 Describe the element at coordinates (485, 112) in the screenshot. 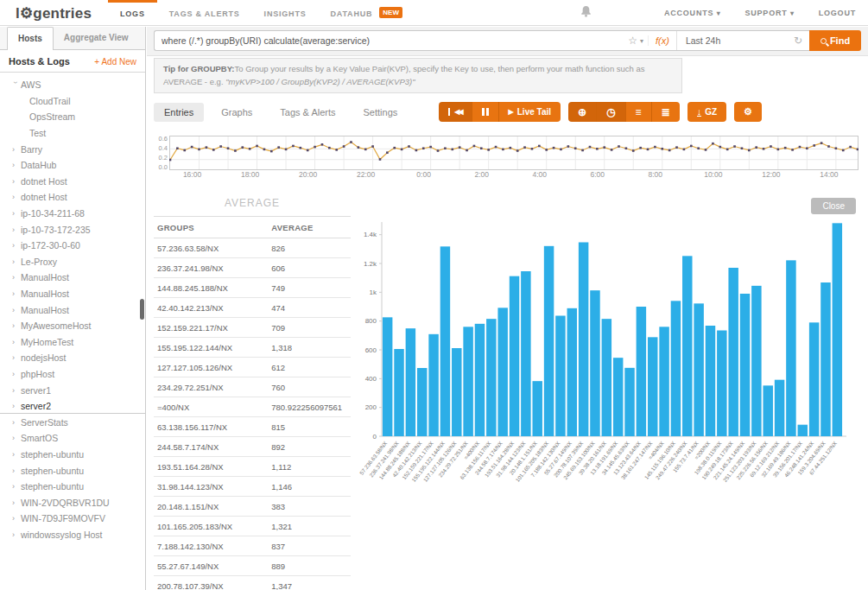

I see `pause-button` at that location.